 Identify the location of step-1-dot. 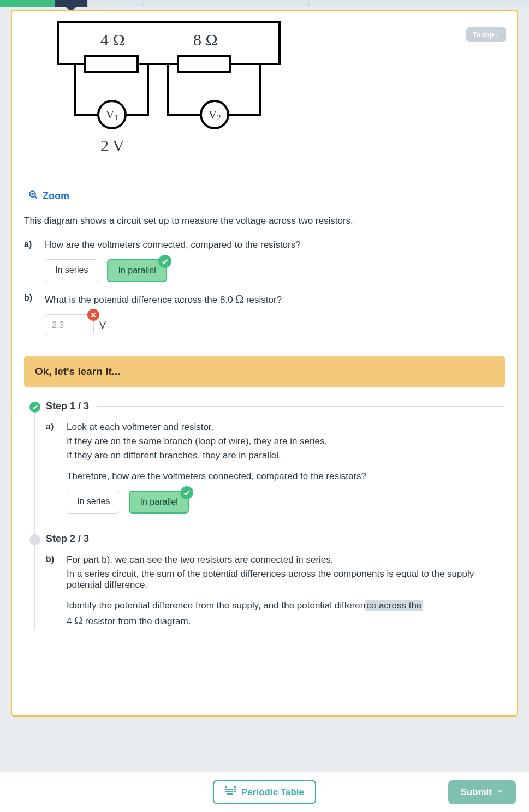
(35, 407).